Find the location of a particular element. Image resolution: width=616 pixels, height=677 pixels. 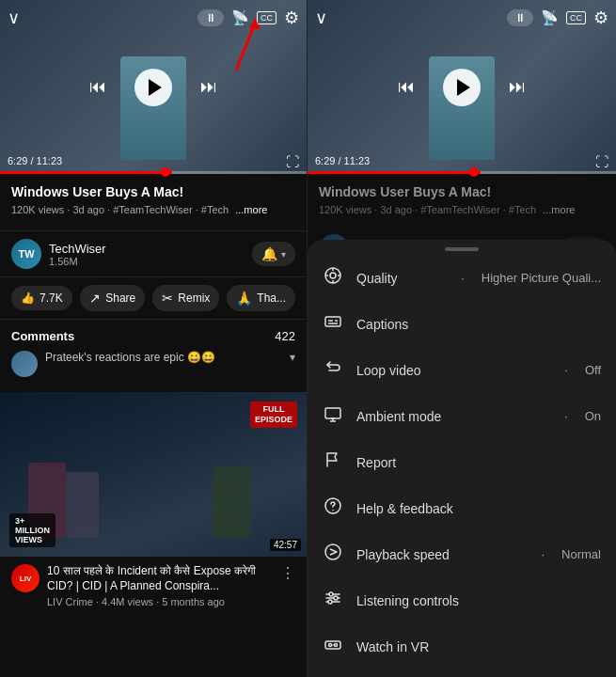

left-progress-dot is located at coordinates (166, 172).